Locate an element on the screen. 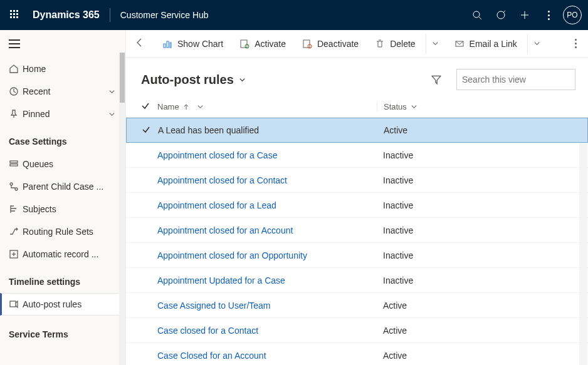 The height and width of the screenshot is (365, 588). overflow-menu-icon is located at coordinates (549, 15).